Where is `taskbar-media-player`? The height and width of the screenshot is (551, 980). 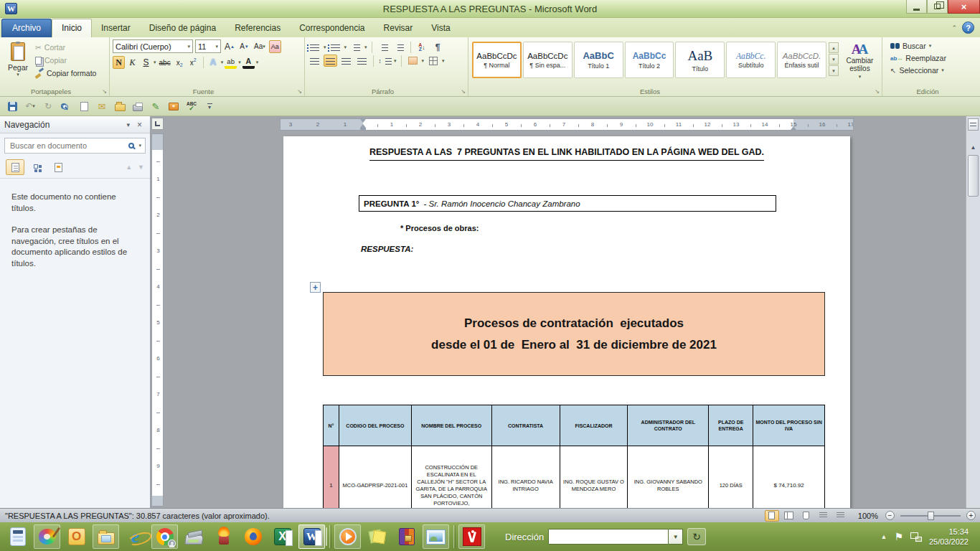 taskbar-media-player is located at coordinates (347, 537).